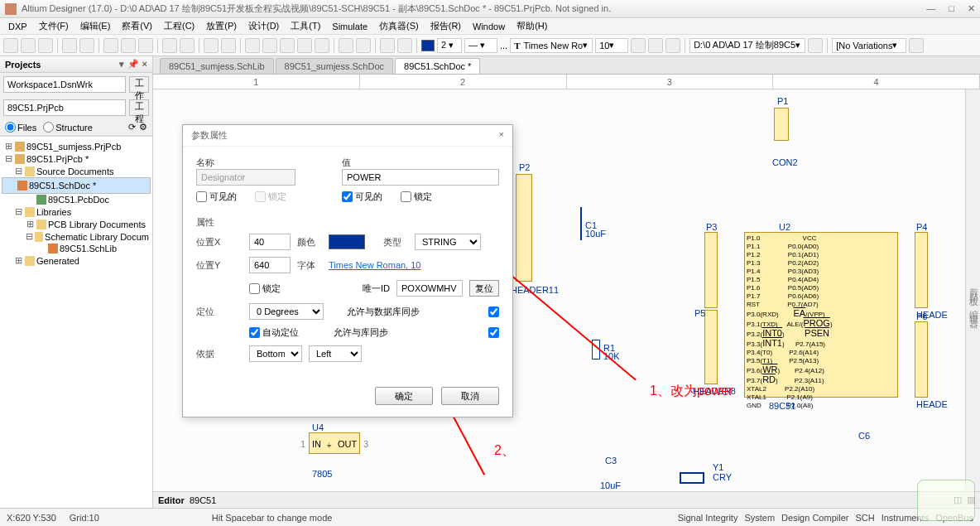 This screenshot has width=980, height=526. I want to click on chat-widget, so click(946, 500).